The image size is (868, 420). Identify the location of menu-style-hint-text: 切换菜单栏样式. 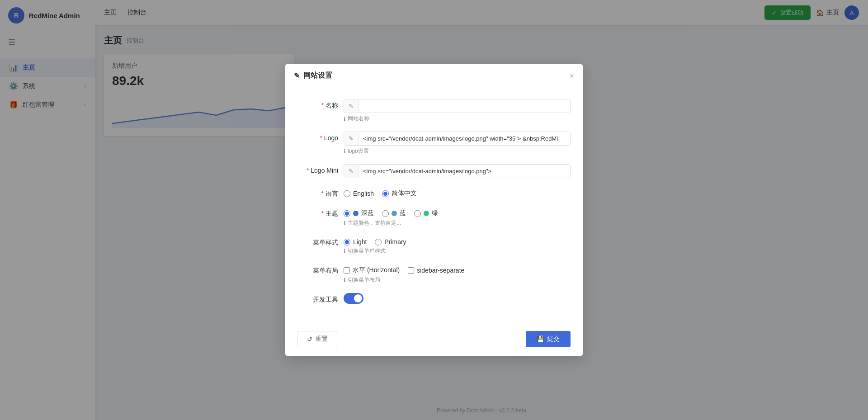
(367, 251).